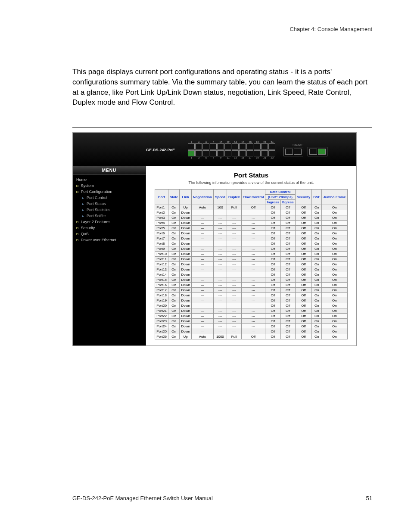 The width and height of the screenshot is (411, 532). Describe the element at coordinates (109, 210) in the screenshot. I see `menu-item-port-statistics: ▸Port Statistics` at that location.